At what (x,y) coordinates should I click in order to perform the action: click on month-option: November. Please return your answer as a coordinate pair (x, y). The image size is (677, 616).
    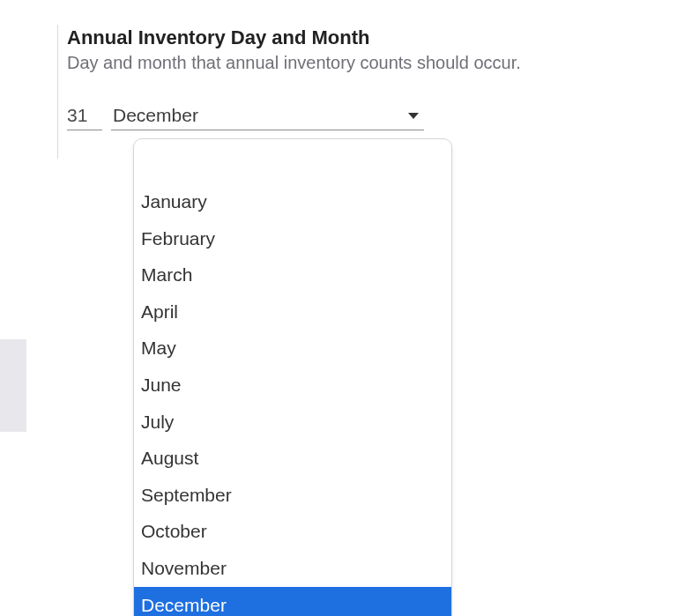
    Looking at the image, I should click on (293, 568).